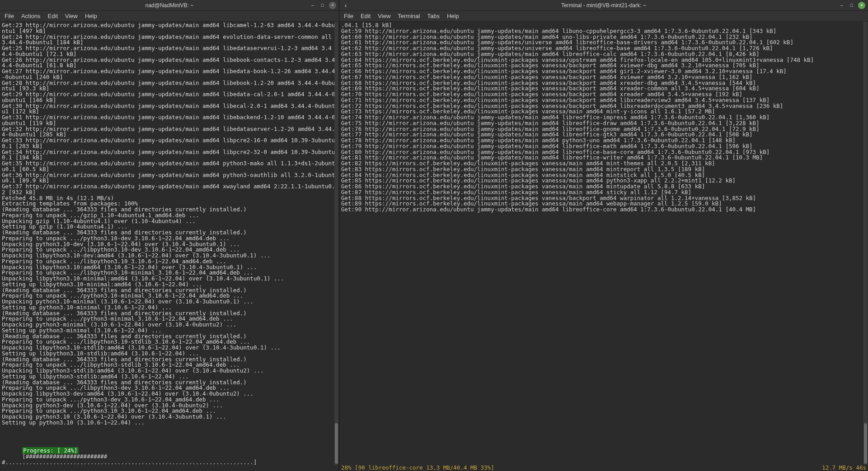  Describe the element at coordinates (169, 132) in the screenshot. I see `terminal-line: Get:32 http://mirror.arizona.edu/ubuntu …` at that location.